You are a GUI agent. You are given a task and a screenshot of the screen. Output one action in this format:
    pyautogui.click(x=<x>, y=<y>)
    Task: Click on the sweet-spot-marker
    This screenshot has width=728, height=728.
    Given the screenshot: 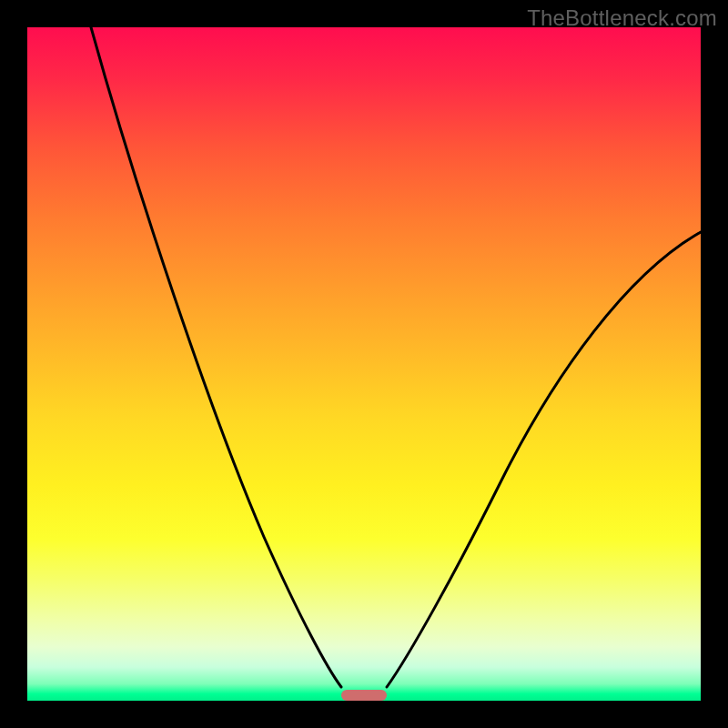 What is the action you would take?
    pyautogui.click(x=364, y=695)
    